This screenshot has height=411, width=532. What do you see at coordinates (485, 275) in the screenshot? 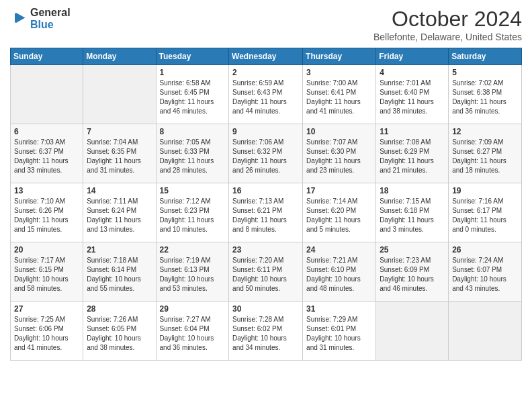
I see `day-info: Sunrise: 7:24 AM Sunset: 6:07 PM Dayligh…` at bounding box center [485, 275].